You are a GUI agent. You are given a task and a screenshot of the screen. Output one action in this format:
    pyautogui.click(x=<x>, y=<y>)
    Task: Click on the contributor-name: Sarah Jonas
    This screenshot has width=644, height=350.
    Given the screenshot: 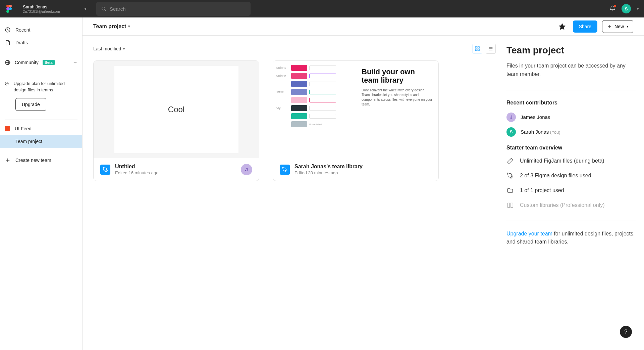 What is the action you would take?
    pyautogui.click(x=535, y=132)
    